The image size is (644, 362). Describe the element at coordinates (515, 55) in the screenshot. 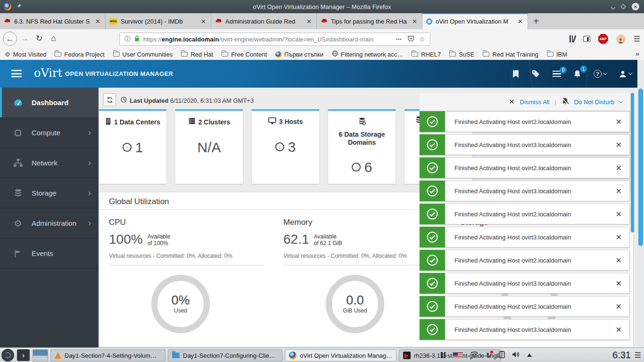

I see `bookmark-label: Red Hat Training` at that location.